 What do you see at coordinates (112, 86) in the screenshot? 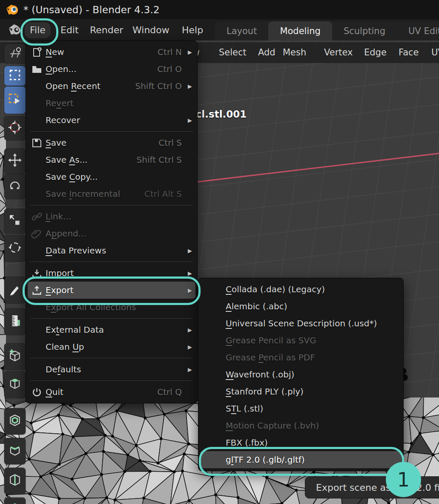
I see `file-menu-item-open-recent: Open RecentShift Ctrl O▶` at bounding box center [112, 86].